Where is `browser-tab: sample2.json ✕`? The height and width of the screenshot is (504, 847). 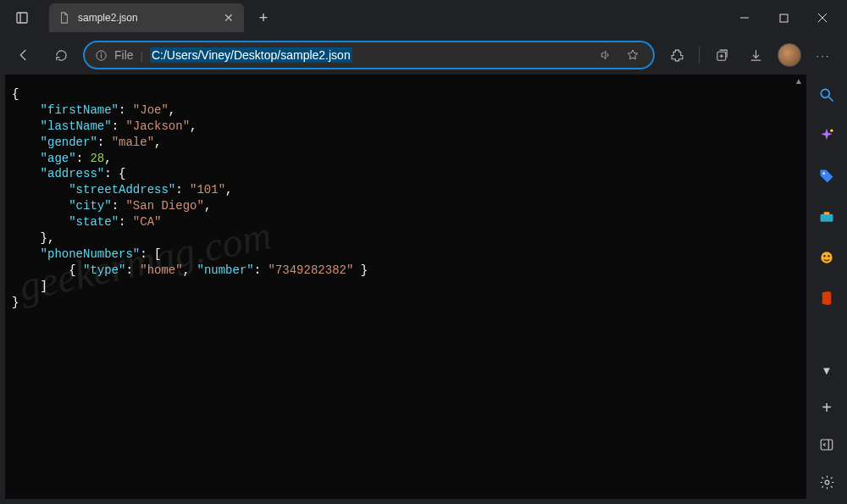 browser-tab: sample2.json ✕ is located at coordinates (147, 18).